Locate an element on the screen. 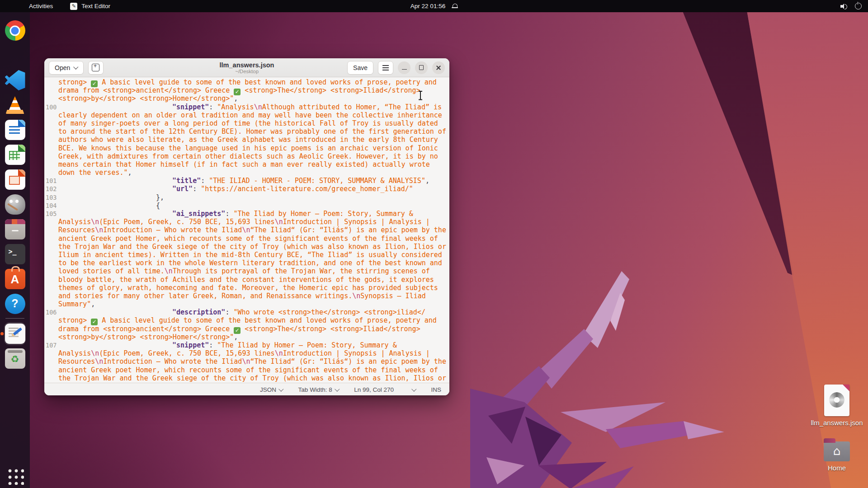  dock-item-help is located at coordinates (15, 304).